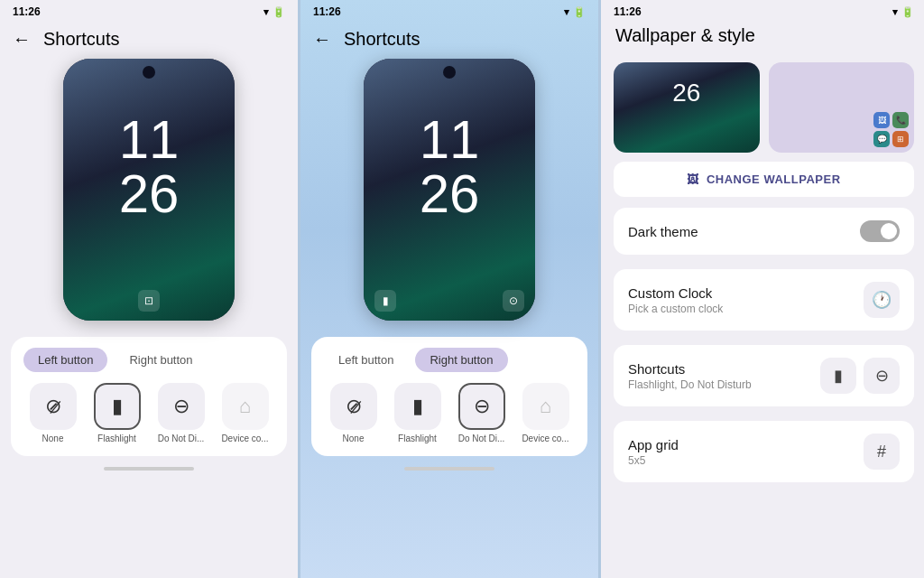 Image resolution: width=924 pixels, height=578 pixels. I want to click on dnd-btn-1: ⊖, so click(181, 406).